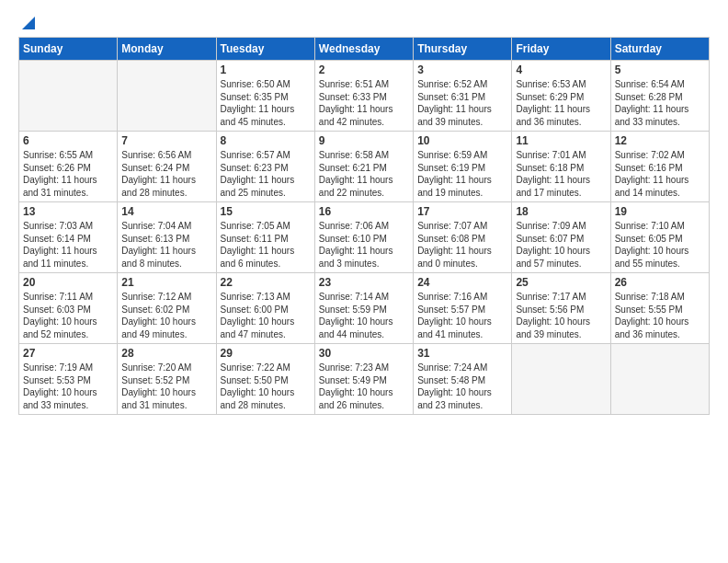 Image resolution: width=728 pixels, height=563 pixels. Describe the element at coordinates (364, 96) in the screenshot. I see `calendar-cell: 2Sunrise: 6:51 AM Sunset: 6:33 PM Daylig…` at that location.